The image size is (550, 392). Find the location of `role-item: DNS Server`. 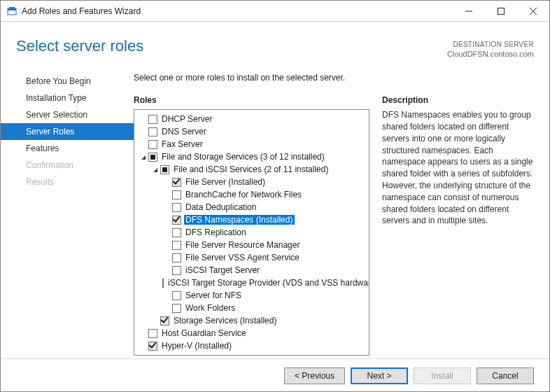

role-item: DNS Server is located at coordinates (252, 132).